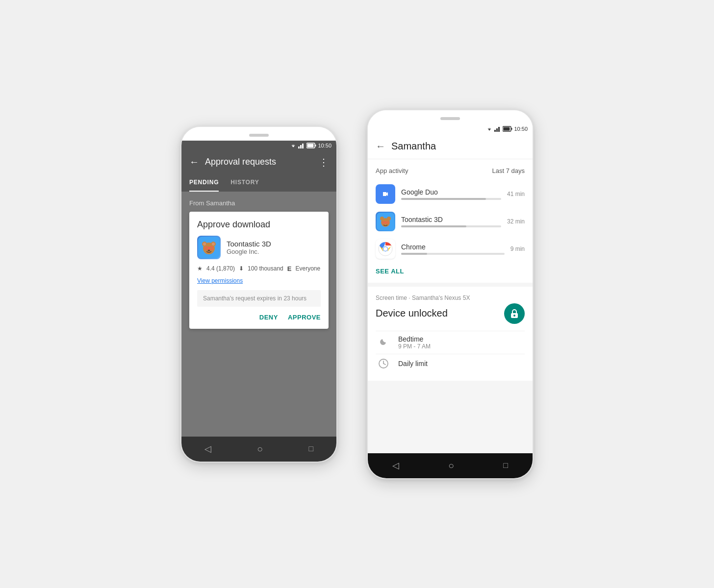 This screenshot has width=714, height=588. Describe the element at coordinates (450, 298) in the screenshot. I see `device-subtitle: Screen time · Samantha's Nexus 5X` at that location.